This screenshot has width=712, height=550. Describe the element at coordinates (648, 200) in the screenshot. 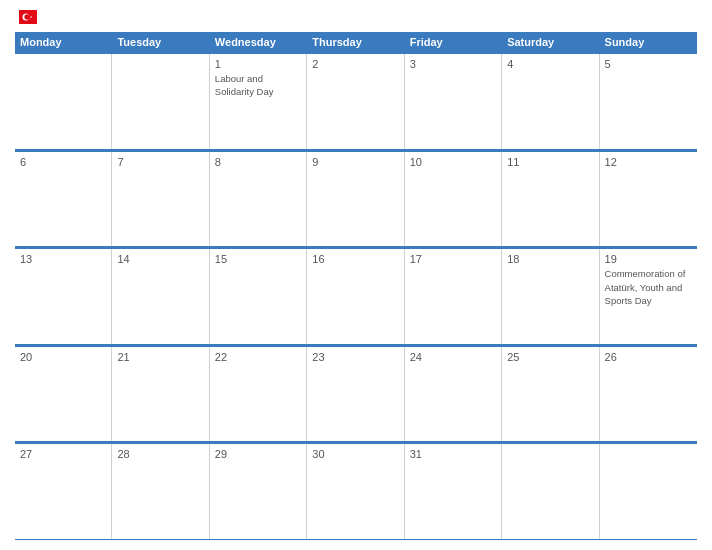

I see `calendar-cell: 12` at that location.